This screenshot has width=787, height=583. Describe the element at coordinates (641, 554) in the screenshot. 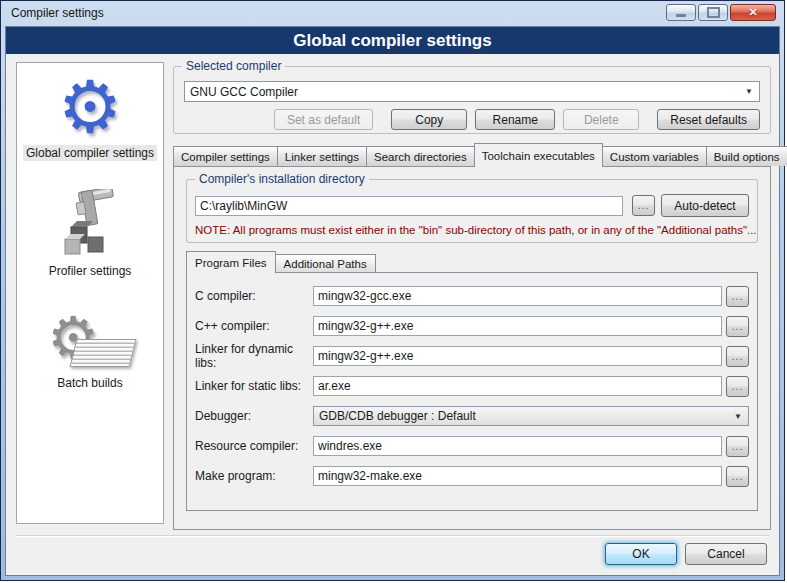

I see `ok-button: OK` at that location.